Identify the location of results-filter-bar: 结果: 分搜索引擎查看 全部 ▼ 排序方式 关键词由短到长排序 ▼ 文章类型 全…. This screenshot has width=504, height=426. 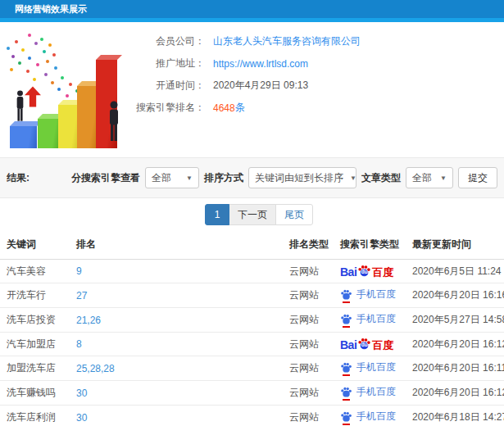
(252, 178).